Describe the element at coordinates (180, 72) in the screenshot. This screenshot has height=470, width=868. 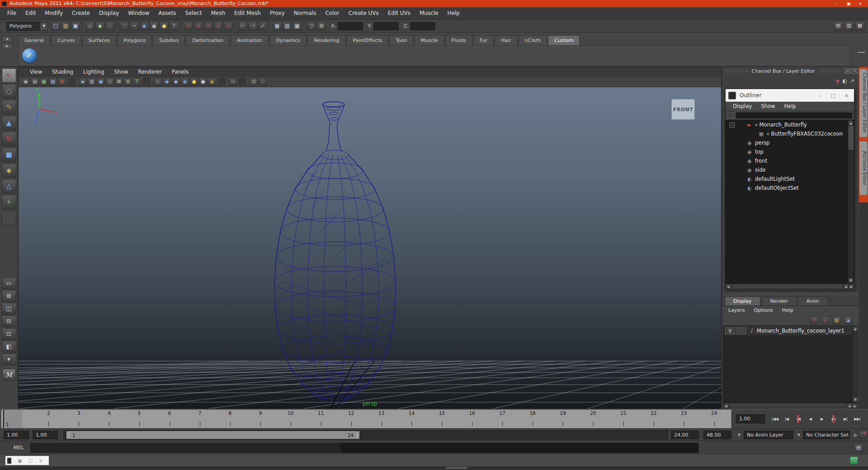
I see `viewport-menu-item: Panels` at that location.